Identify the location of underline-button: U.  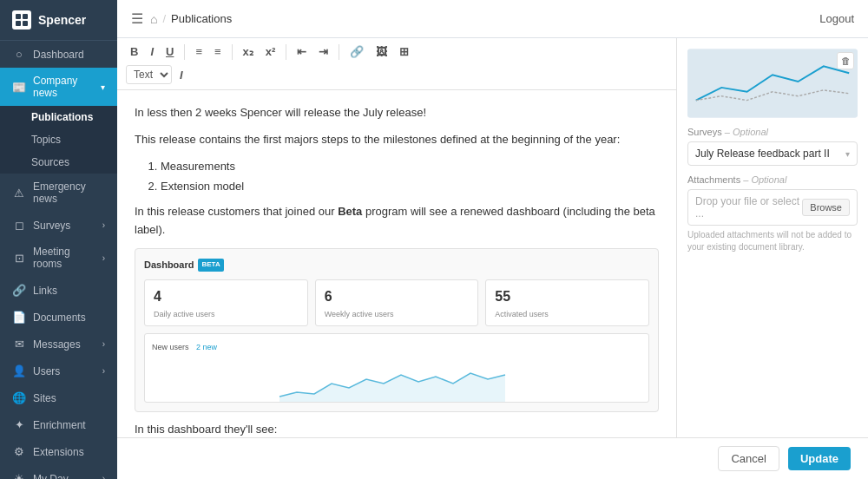
(170, 52).